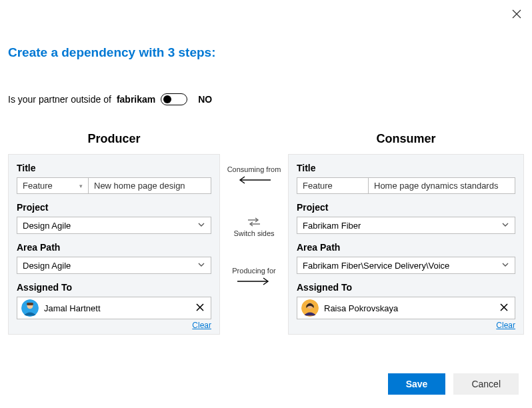 This screenshot has height=408, width=532. What do you see at coordinates (406, 168) in the screenshot?
I see `consumer-title-label: Title` at bounding box center [406, 168].